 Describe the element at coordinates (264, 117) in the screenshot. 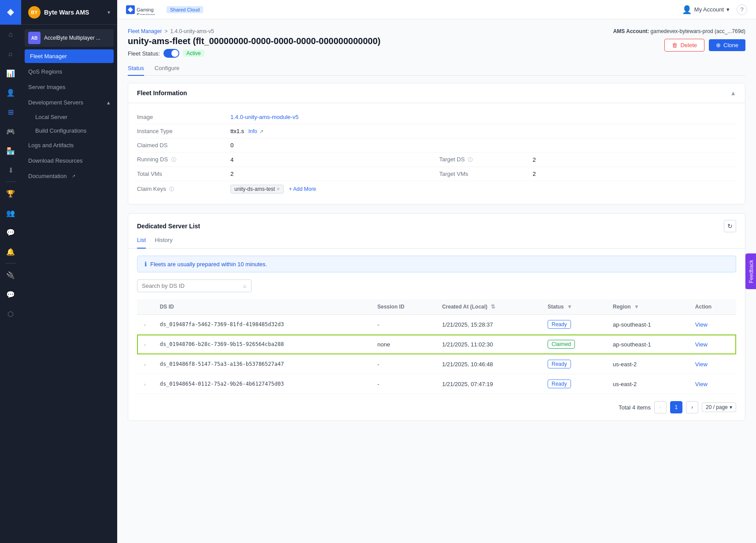

I see `image-link: 1.4.0-unity-ams-module-v5` at that location.